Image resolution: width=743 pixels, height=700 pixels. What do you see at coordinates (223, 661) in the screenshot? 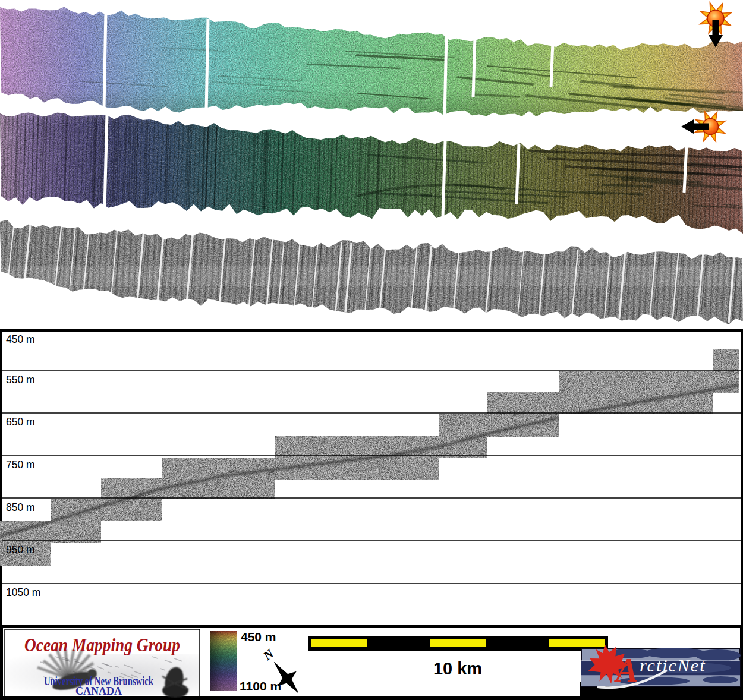
I see `colorbar-noise` at bounding box center [223, 661].